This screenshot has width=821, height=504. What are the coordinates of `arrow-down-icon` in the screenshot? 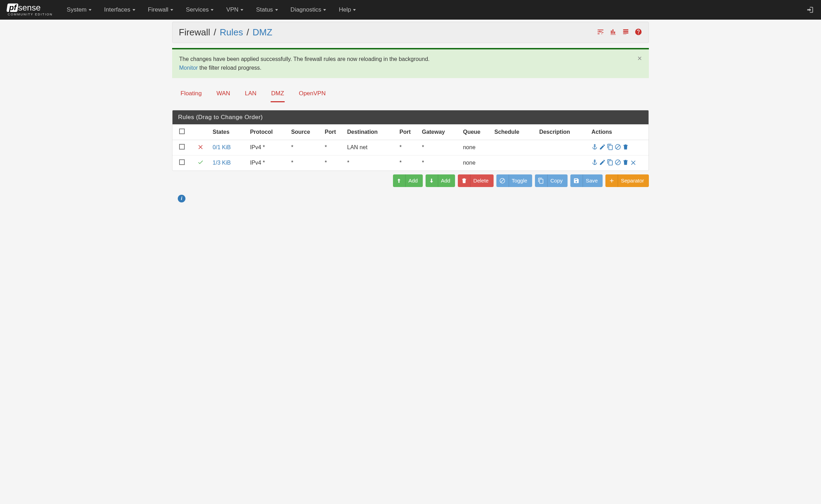 It's located at (432, 181).